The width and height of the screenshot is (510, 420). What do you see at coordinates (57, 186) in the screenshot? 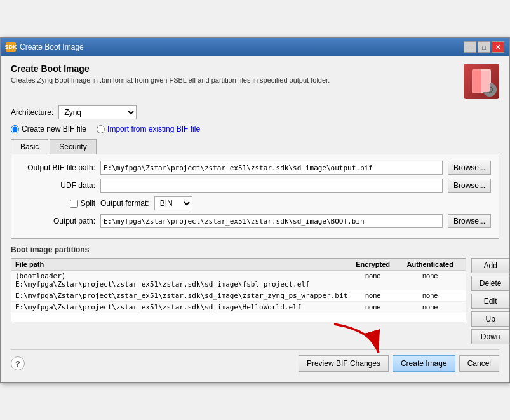
I see `udf-label: UDF data:` at bounding box center [57, 186].